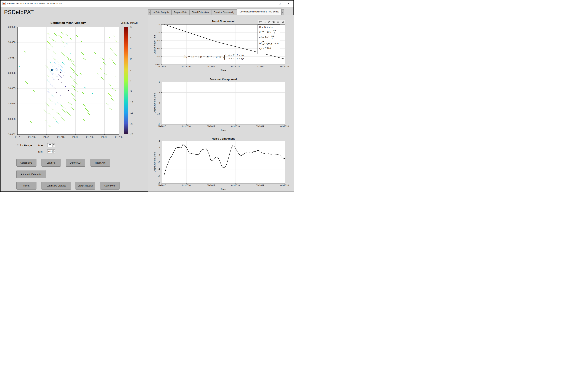 The image size is (588, 384). I want to click on coeff-sub: 2, so click(261, 37).